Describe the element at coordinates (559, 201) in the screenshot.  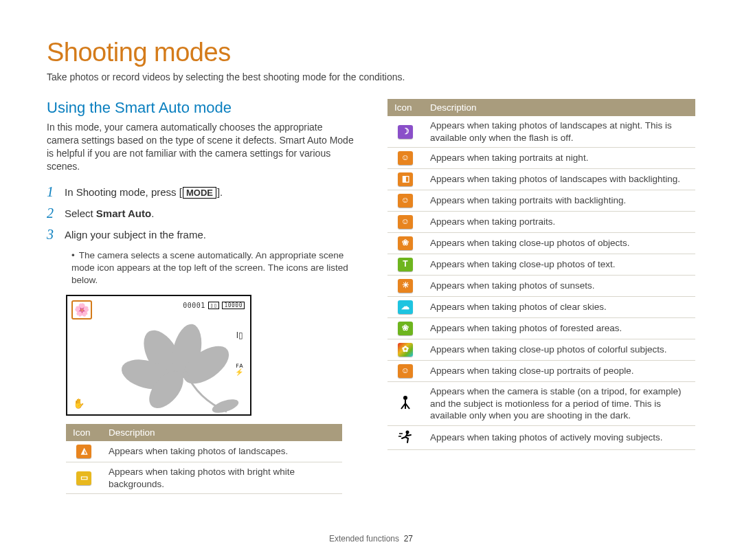
I see `icon-description: Appears when taking portraits with backl…` at that location.